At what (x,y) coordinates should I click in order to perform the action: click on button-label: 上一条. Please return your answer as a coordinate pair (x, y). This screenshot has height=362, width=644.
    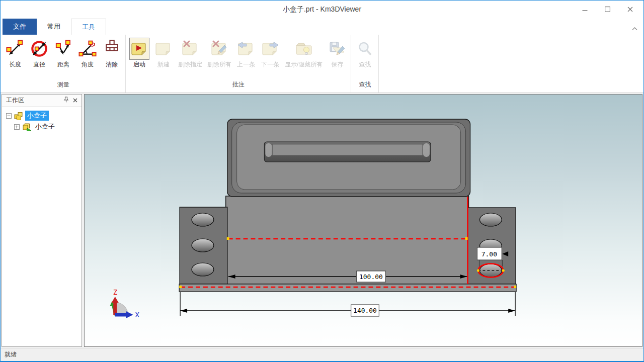
    Looking at the image, I should click on (246, 64).